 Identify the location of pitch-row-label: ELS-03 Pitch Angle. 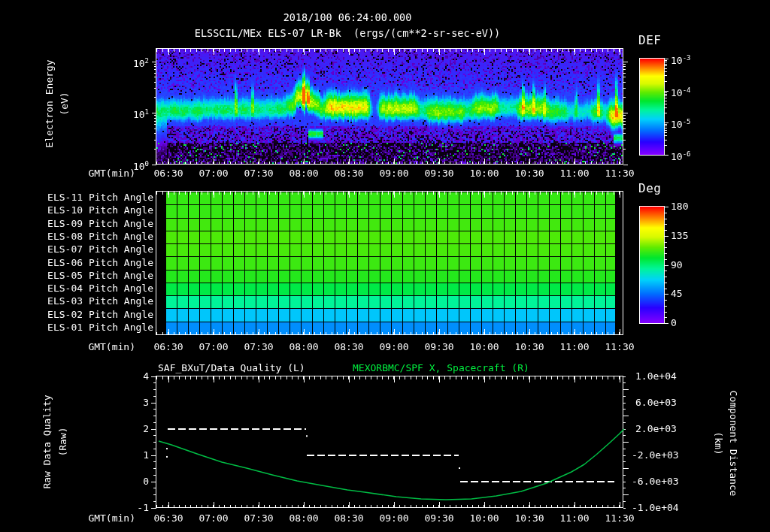
(101, 301).